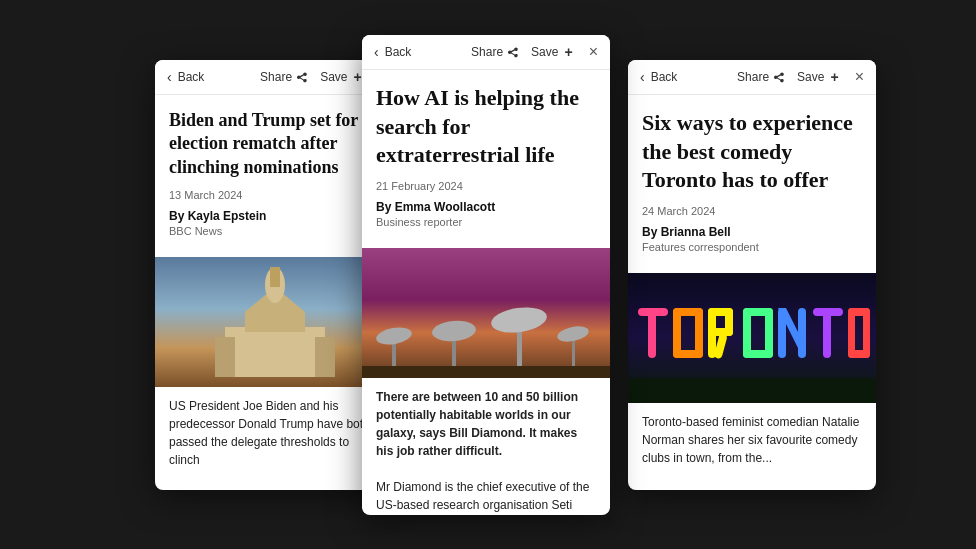 The image size is (976, 549). What do you see at coordinates (477, 424) in the screenshot?
I see `center-excerpt-bold: There are between 10 and 50 billion pote…` at bounding box center [477, 424].